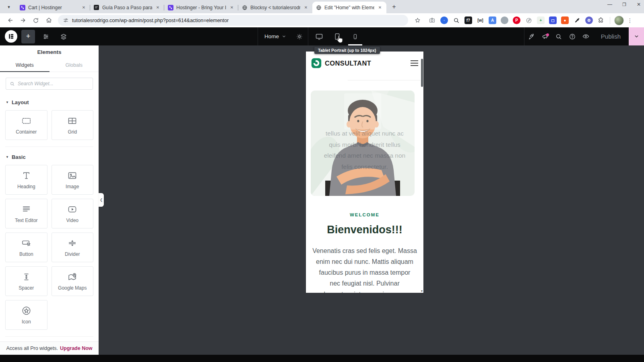 This screenshot has width=644, height=362. I want to click on site-brand-name: CONSULTANT, so click(348, 64).